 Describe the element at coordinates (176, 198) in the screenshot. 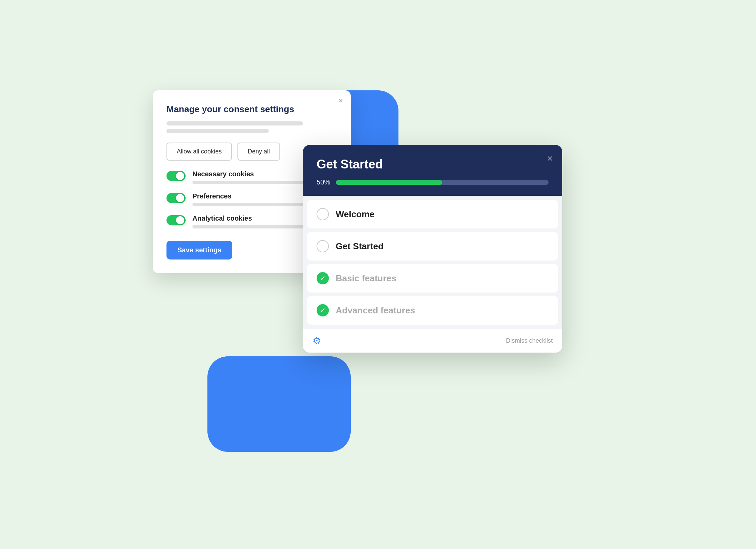

I see `preferences-toggle` at that location.